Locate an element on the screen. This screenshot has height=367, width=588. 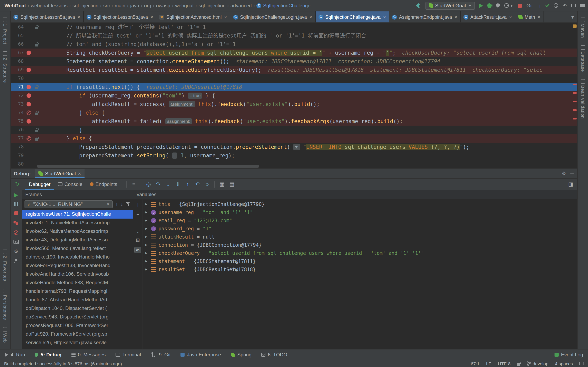
breakpoint-disabled-icon is located at coordinates (29, 138).